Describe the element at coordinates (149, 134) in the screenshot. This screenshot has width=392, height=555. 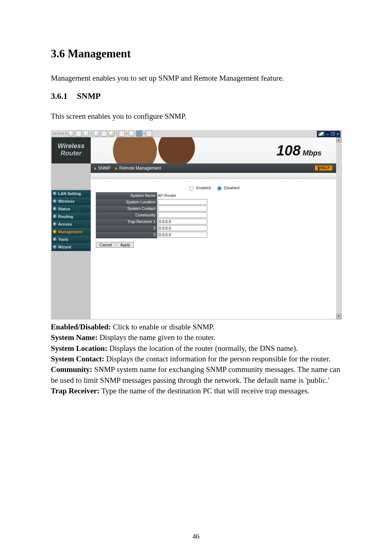
I see `discuss-icon` at that location.